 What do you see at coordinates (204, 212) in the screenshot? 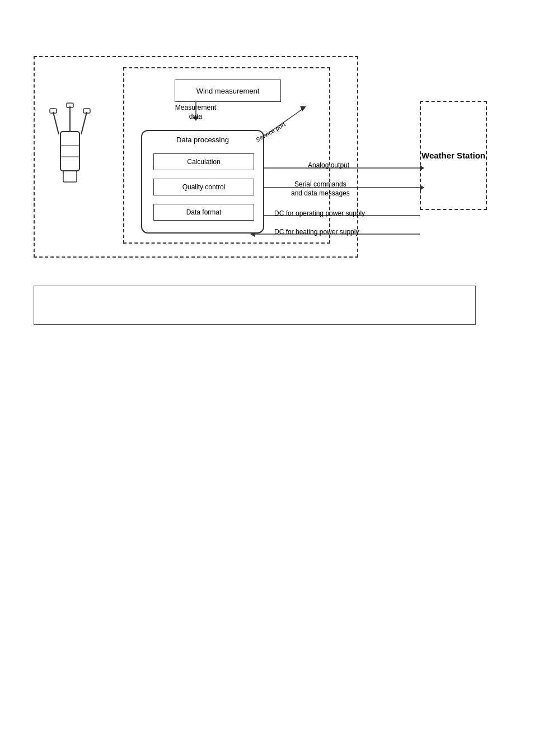
I see `data-format-box: Data format` at bounding box center [204, 212].